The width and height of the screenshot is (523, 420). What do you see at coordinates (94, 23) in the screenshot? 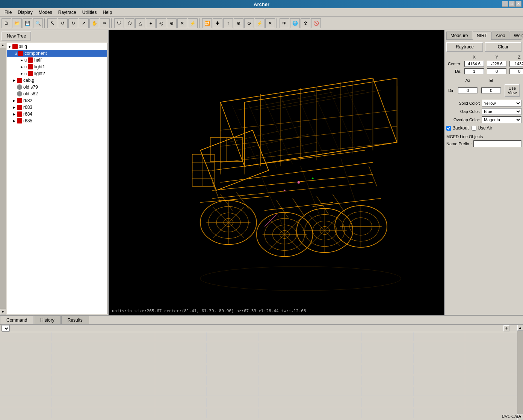
I see `tb-hand: ✋` at bounding box center [94, 23].